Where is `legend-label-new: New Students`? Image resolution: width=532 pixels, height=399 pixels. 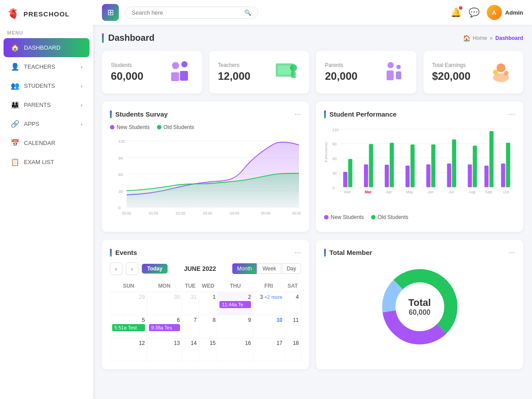 legend-label-new: New Students is located at coordinates (348, 217).